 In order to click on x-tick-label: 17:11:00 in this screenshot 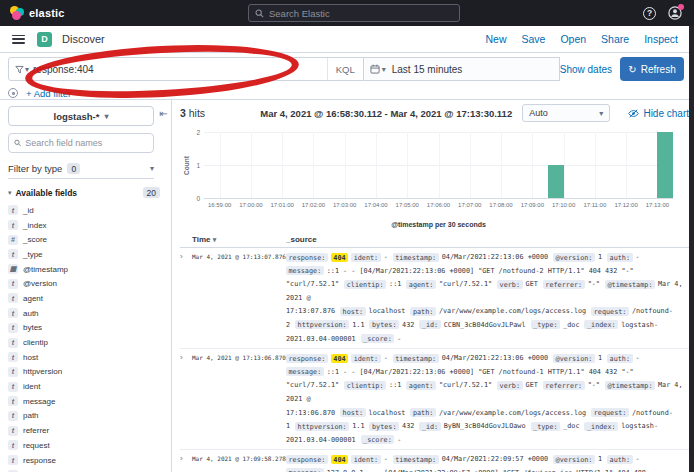, I will do `click(594, 205)`.